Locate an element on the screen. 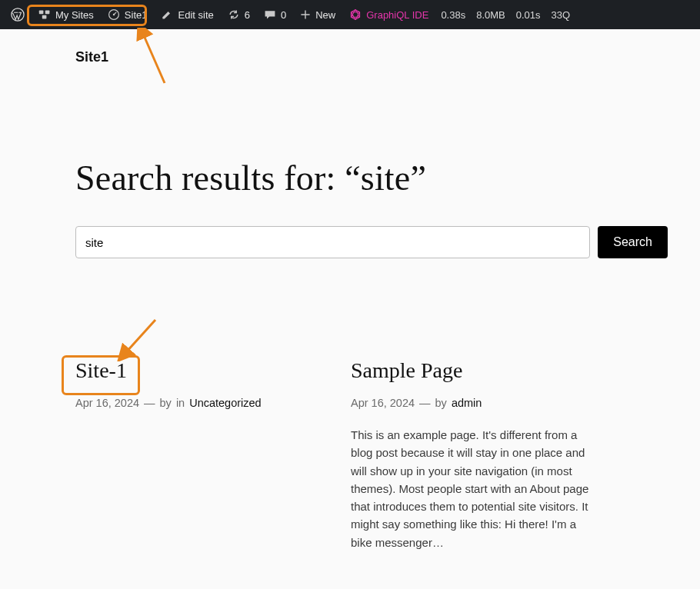 The height and width of the screenshot is (589, 700). current-site-label: Site1 is located at coordinates (136, 15).